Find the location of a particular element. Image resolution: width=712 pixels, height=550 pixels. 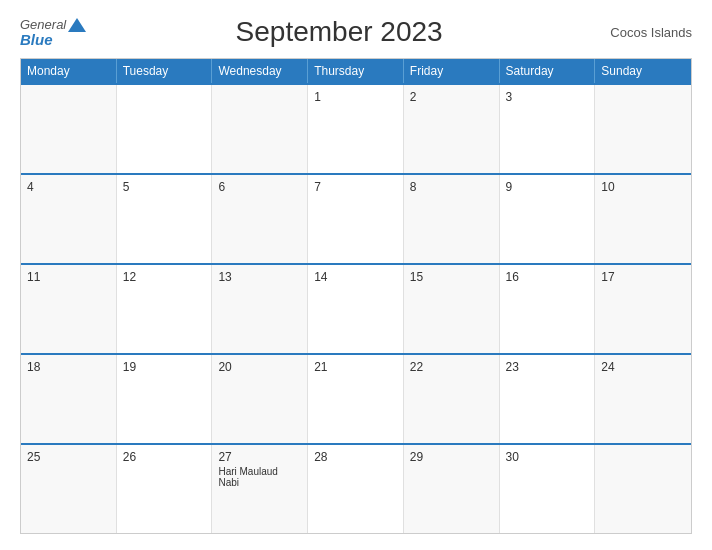

event-hari-maulaud-nabi: Hari Maulaud Nabi is located at coordinates (260, 477).